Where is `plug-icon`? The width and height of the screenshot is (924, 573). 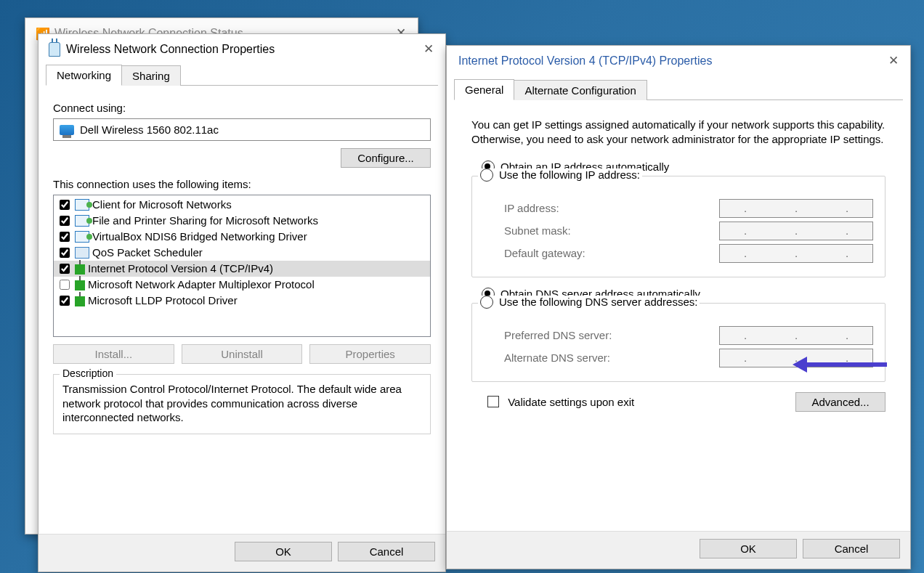 plug-icon is located at coordinates (54, 49).